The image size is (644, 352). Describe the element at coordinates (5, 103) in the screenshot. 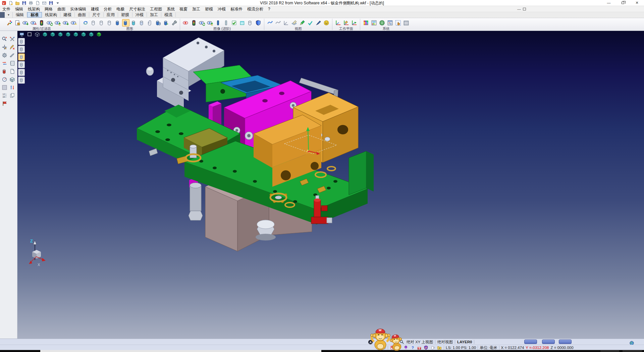

I see `flag-layers-icon` at that location.